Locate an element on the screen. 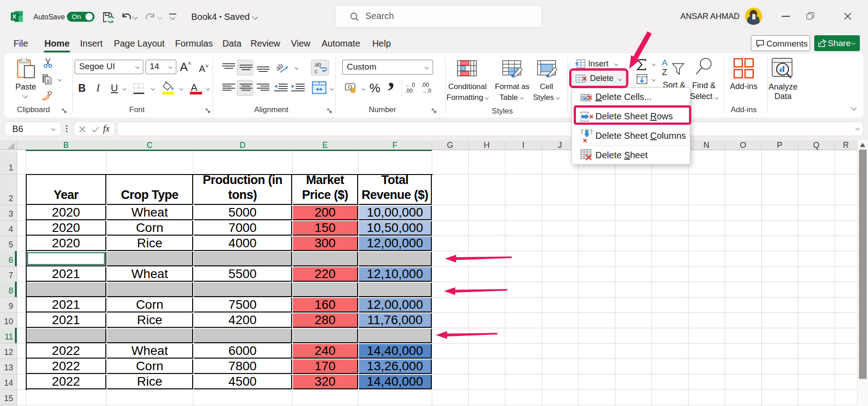 This screenshot has height=406, width=868. svg-text: X is located at coordinates (14, 16).